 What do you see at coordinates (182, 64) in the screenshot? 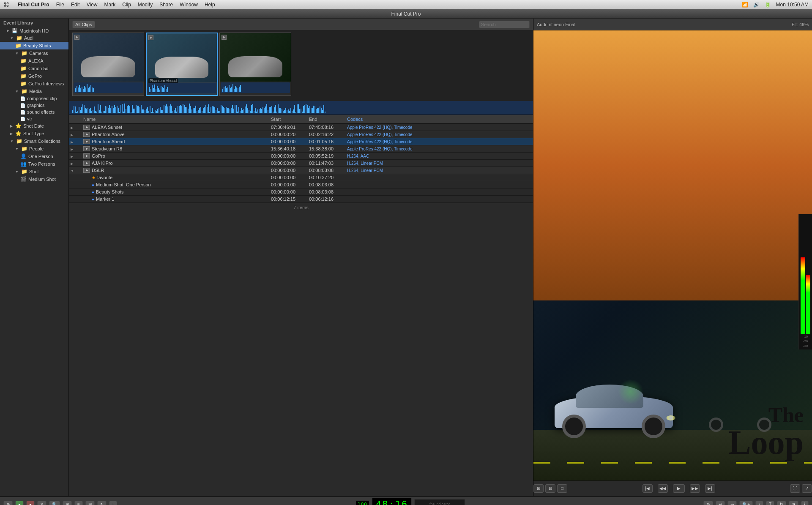
I see `filmstrip-clip-selected: ▶ Phantom Ahead` at bounding box center [182, 64].